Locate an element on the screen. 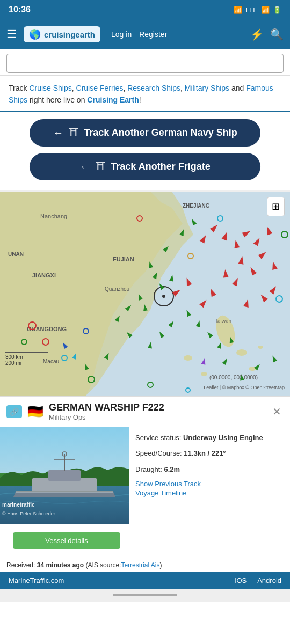 The image size is (290, 644). brand-name: Cruising Earth is located at coordinates (113, 100).